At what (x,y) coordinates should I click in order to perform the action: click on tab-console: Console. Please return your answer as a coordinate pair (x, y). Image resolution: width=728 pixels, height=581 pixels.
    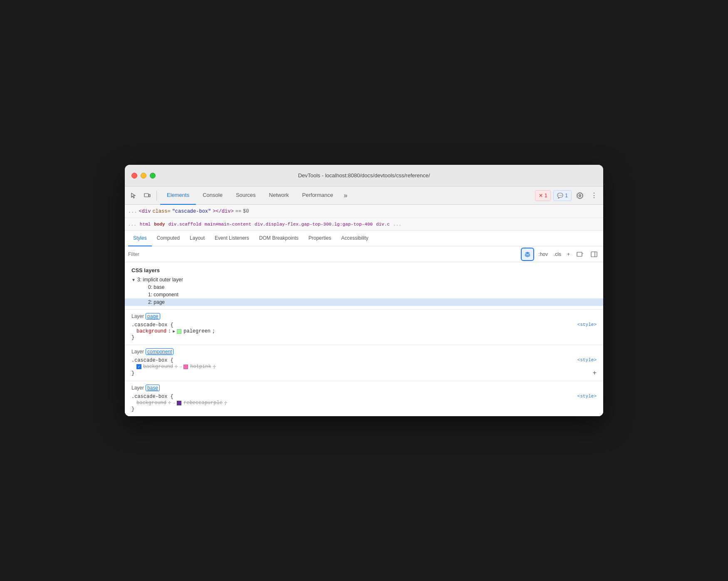
    Looking at the image, I should click on (213, 196).